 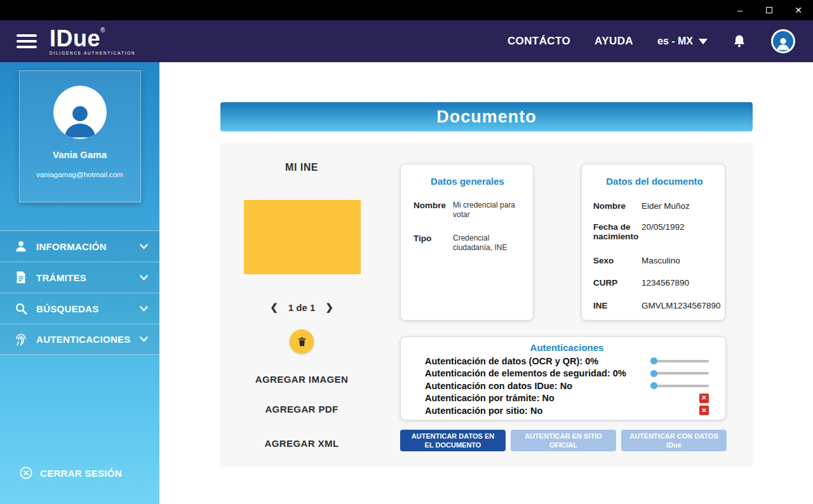 I want to click on sidebar-item-busquedas: BÚSQUEDAS, so click(x=80, y=308).